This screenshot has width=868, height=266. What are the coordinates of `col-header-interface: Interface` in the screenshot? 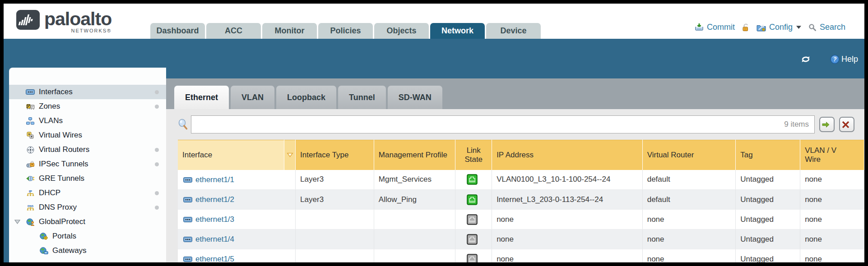 It's located at (231, 155).